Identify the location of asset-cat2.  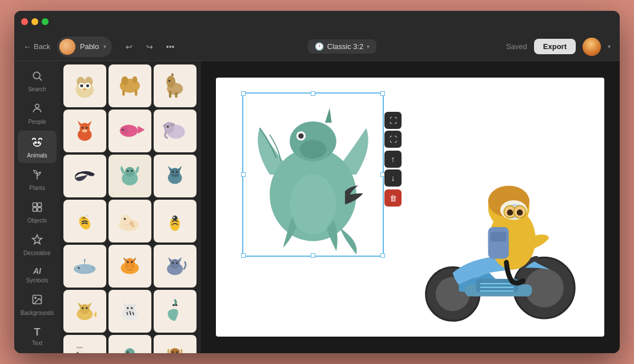
(85, 312).